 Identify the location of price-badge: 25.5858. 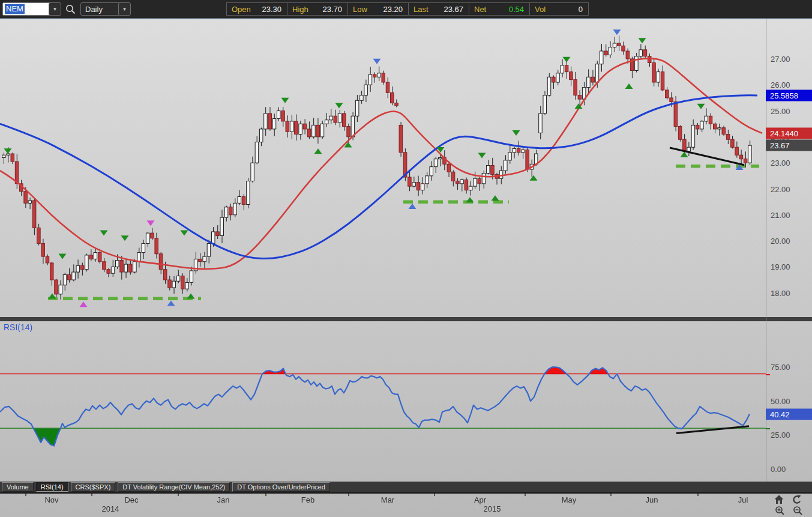
(789, 96).